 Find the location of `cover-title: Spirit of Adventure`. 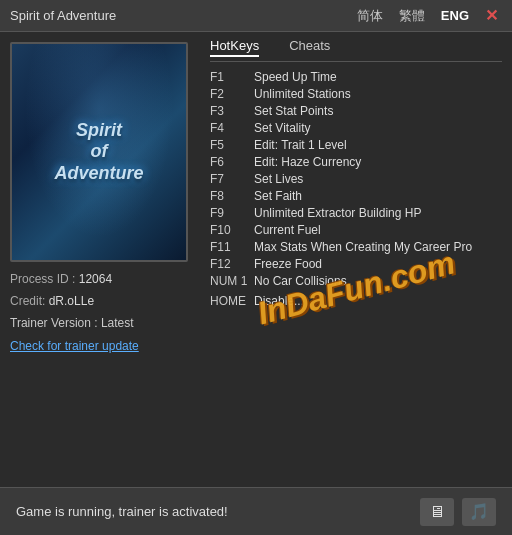

cover-title: Spirit of Adventure is located at coordinates (98, 152).